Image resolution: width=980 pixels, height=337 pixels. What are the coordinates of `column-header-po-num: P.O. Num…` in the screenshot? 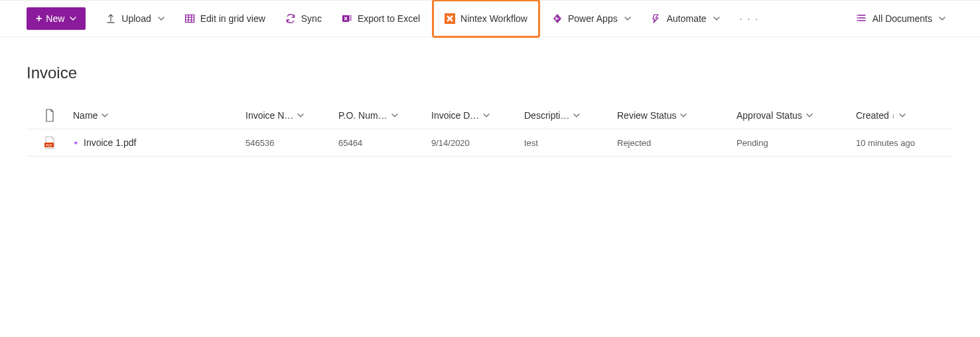 It's located at (385, 115).